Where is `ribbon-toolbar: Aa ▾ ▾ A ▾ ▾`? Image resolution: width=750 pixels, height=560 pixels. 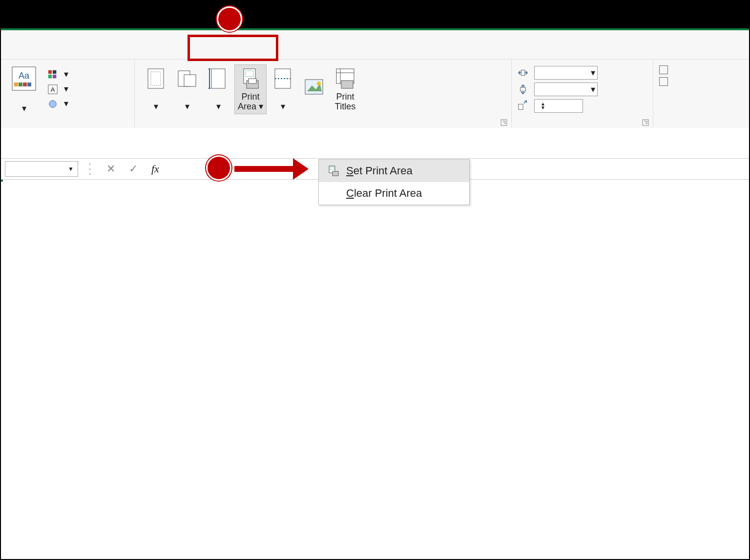 ribbon-toolbar: Aa ▾ ▾ A ▾ ▾ is located at coordinates (375, 94).